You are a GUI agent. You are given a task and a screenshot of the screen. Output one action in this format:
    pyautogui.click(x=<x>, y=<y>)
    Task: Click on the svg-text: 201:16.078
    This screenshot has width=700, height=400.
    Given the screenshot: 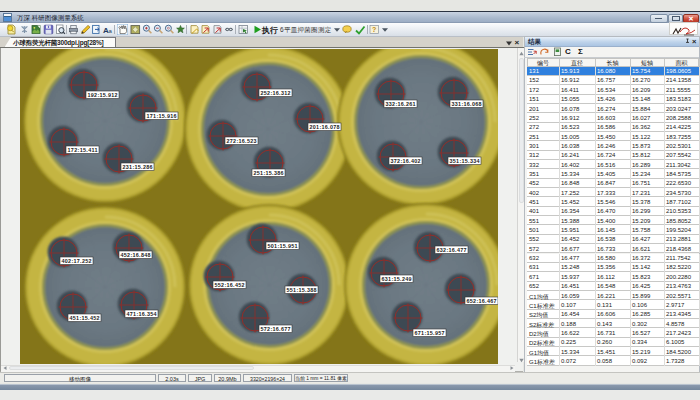 What is the action you would take?
    pyautogui.click(x=325, y=126)
    